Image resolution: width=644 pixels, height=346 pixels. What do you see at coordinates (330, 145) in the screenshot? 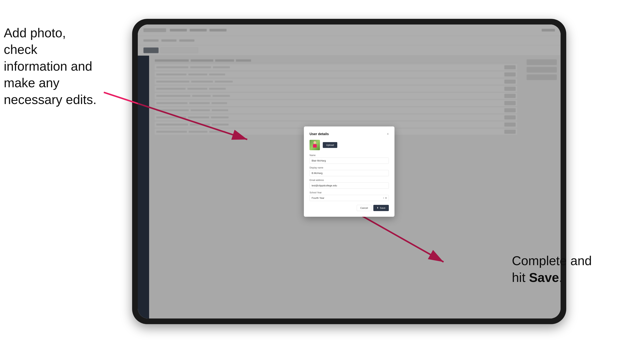
I see `upload-photo-button: Upload` at bounding box center [330, 145].